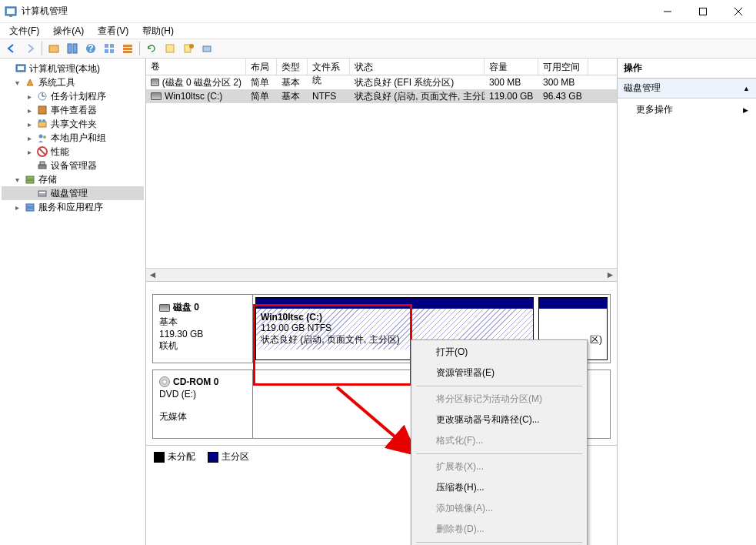 The width and height of the screenshot is (756, 545). Describe the element at coordinates (113, 31) in the screenshot. I see `menu-view: 查看(V)` at that location.